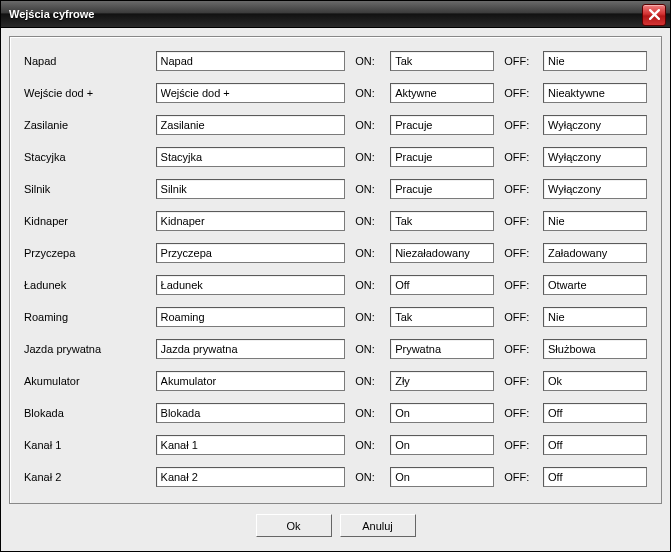 This screenshot has height=552, width=671. What do you see at coordinates (87, 189) in the screenshot?
I see `row-label: Silnik` at bounding box center [87, 189].